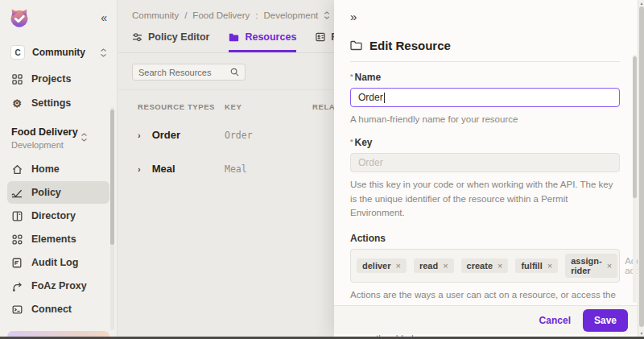  I want to click on drawer-divider, so click(485, 61).